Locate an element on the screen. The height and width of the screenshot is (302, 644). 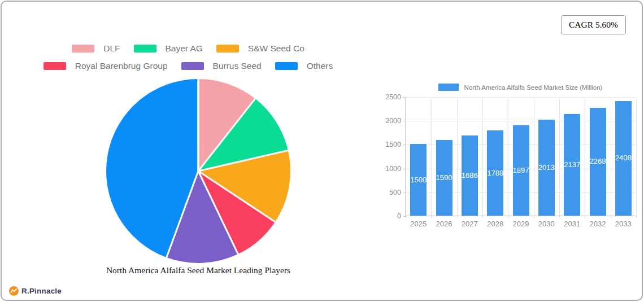
legend-item-s-w-seed-co: S&W Seed Co is located at coordinates (260, 49).